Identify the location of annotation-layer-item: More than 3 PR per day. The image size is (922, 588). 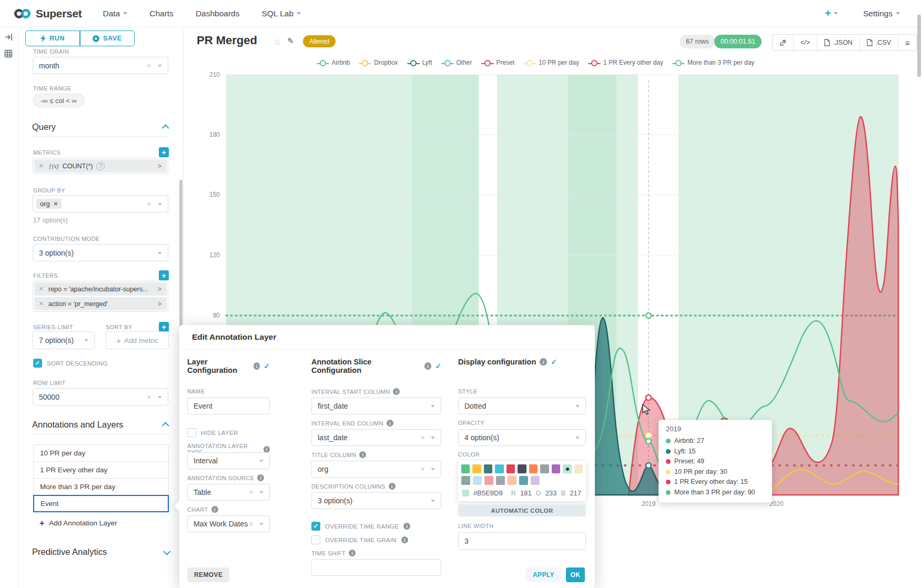
(101, 487).